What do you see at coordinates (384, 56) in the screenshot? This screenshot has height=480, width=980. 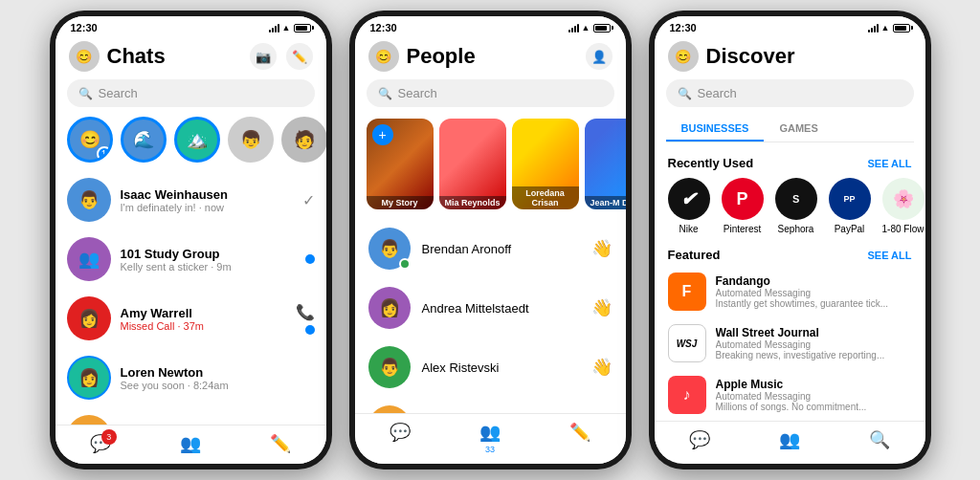 I see `user-avatar-people: 😊` at bounding box center [384, 56].